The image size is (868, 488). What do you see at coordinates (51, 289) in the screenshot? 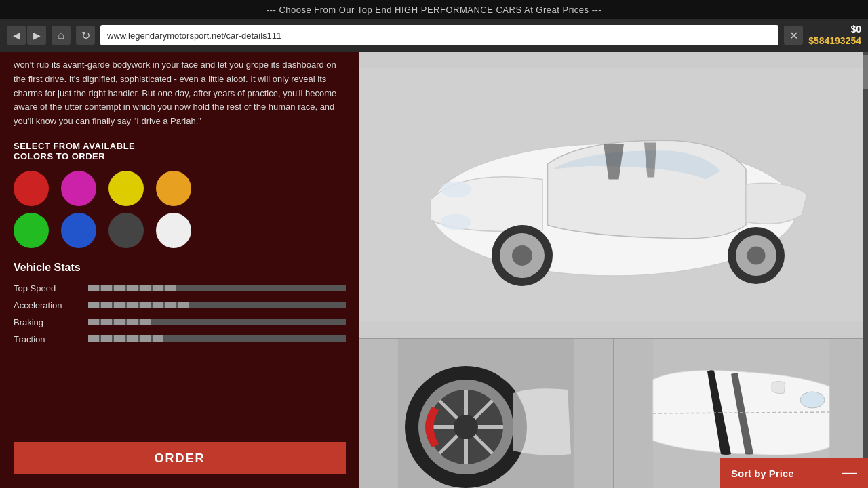
I see `stat-label: Top Speed` at bounding box center [51, 289].